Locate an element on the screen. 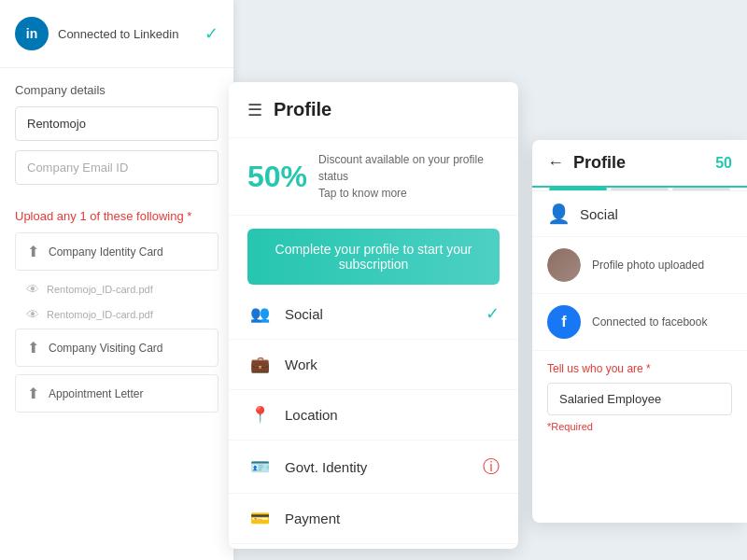 The image size is (747, 560). facebook-text: Connected to facebook is located at coordinates (650, 322).